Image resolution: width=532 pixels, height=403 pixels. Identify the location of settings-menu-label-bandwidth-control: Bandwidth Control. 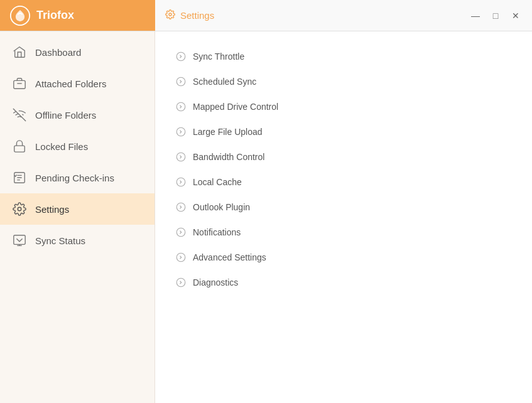
(229, 157).